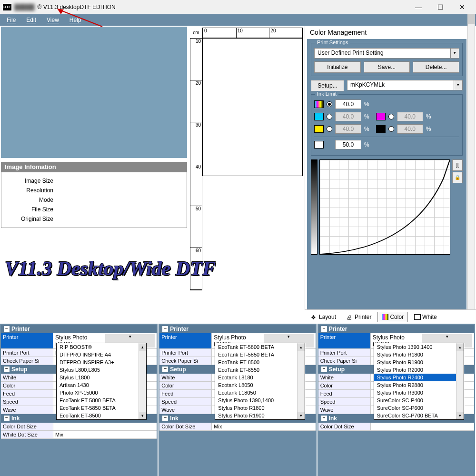 The image size is (476, 476). What do you see at coordinates (426, 317) in the screenshot?
I see `tab-white: White` at bounding box center [426, 317].